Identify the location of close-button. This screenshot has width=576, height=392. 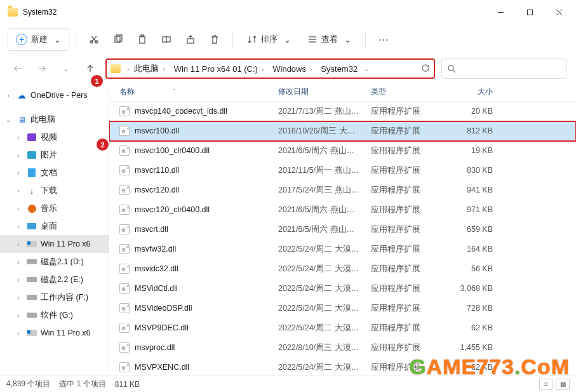
(559, 12).